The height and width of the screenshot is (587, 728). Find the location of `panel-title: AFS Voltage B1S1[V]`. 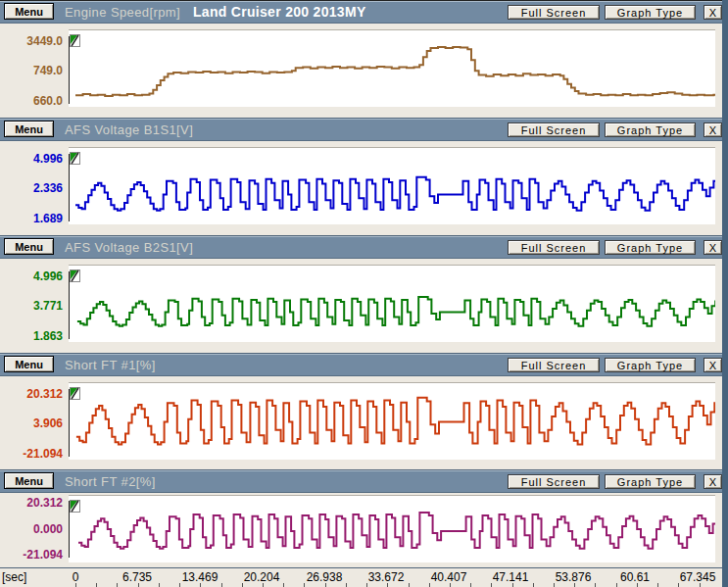

panel-title: AFS Voltage B1S1[V] is located at coordinates (129, 129).